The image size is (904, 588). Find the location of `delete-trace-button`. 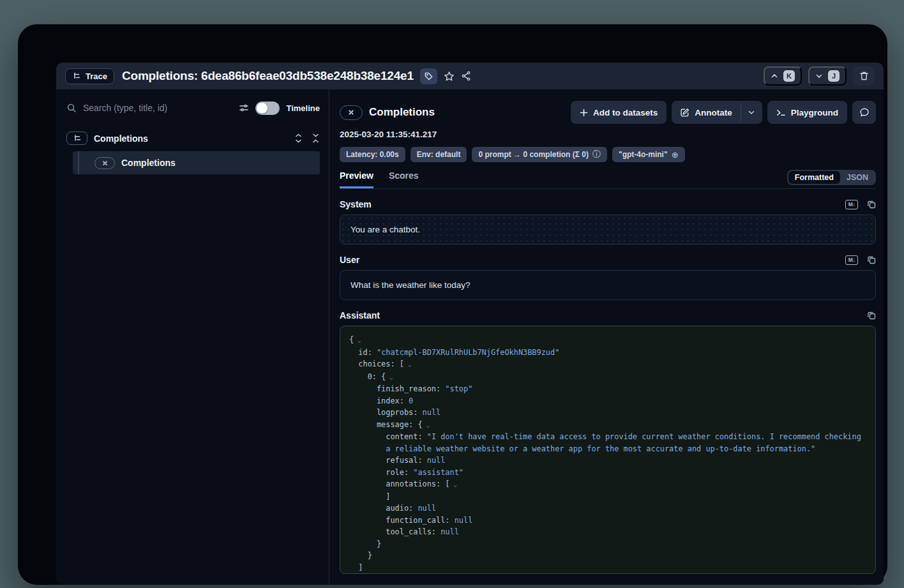

delete-trace-button is located at coordinates (864, 76).